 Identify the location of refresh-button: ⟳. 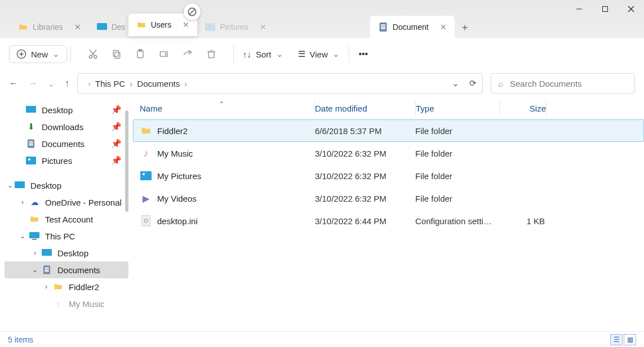
(473, 83).